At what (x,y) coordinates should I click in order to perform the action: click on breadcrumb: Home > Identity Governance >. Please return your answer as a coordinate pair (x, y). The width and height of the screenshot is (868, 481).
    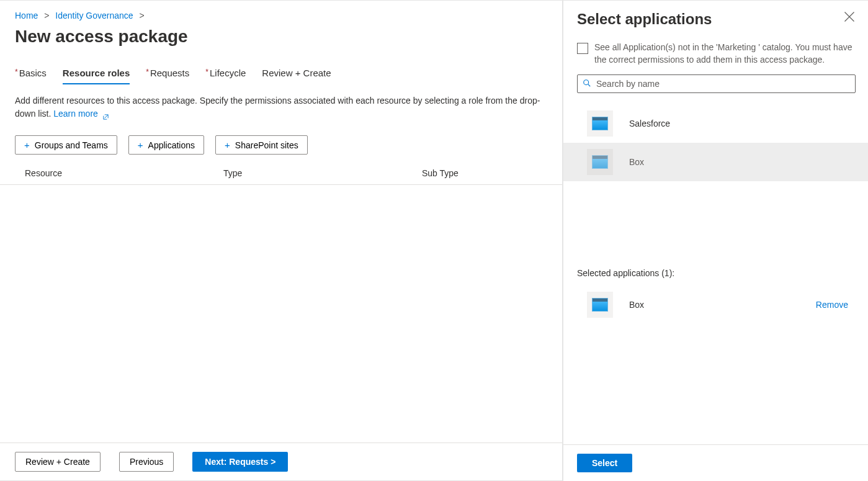
    Looking at the image, I should click on (281, 12).